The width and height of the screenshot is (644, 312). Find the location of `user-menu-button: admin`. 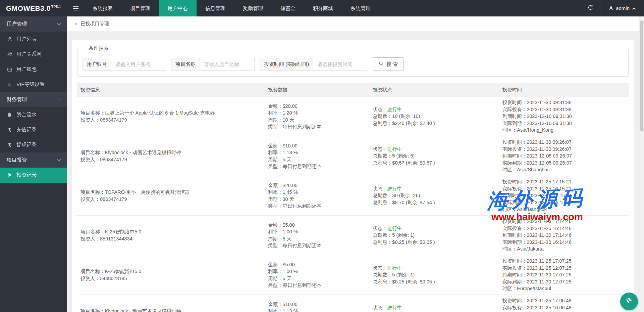

user-menu-button: admin is located at coordinates (622, 8).